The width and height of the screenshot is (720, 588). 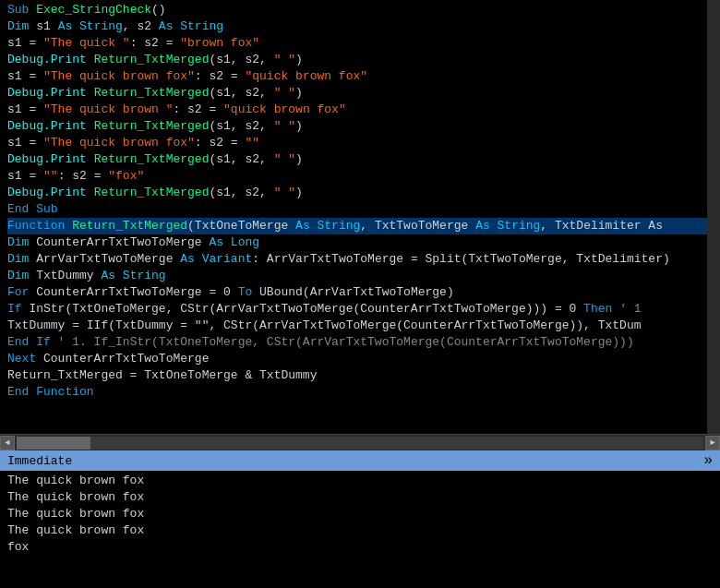 I want to click on code-line: Function Return_TxtMerged(TxtOneToMerge …, so click(x=364, y=226).